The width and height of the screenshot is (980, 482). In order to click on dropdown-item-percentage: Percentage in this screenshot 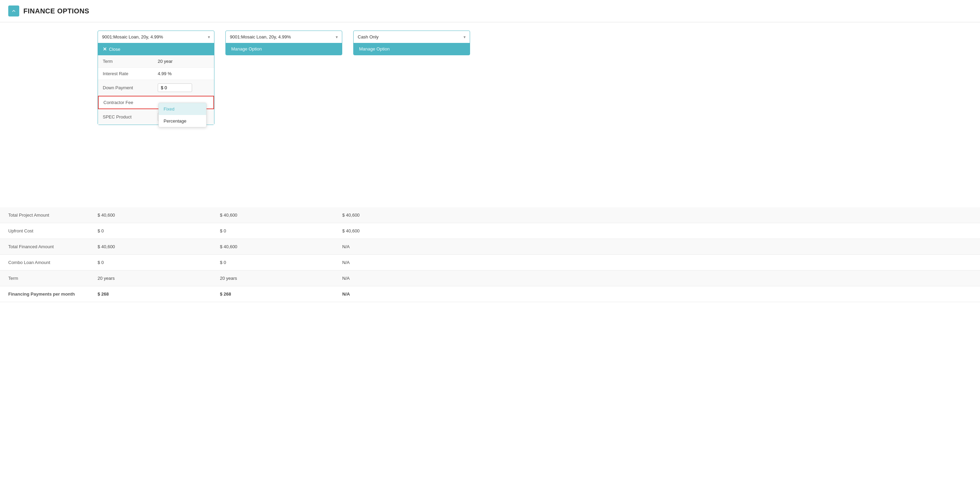, I will do `click(183, 121)`.